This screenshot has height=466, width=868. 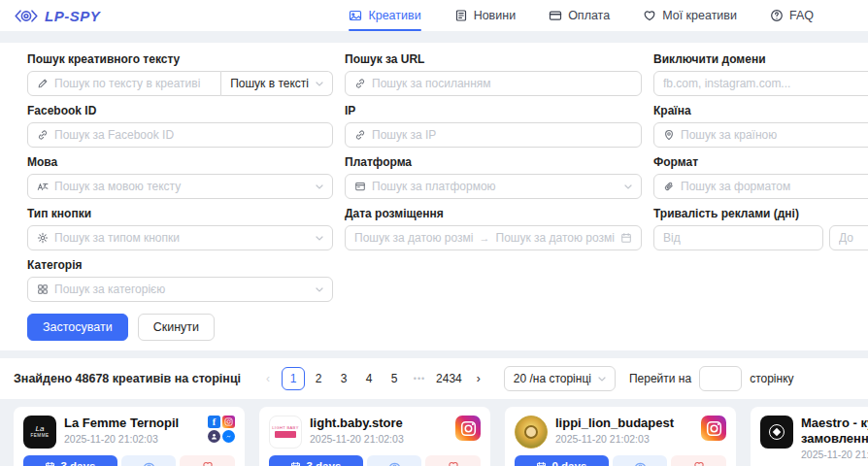 What do you see at coordinates (268, 379) in the screenshot?
I see `pagination-prev-button: ‹` at bounding box center [268, 379].